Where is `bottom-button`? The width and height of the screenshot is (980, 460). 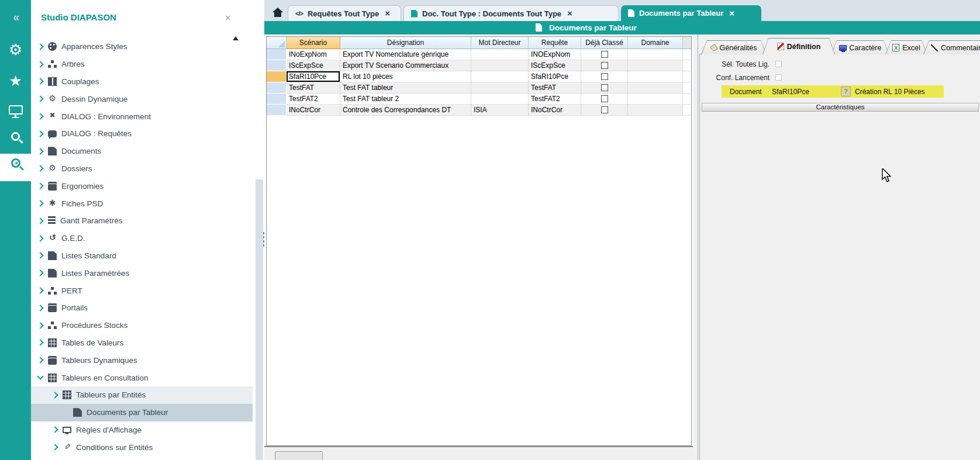 bottom-button is located at coordinates (299, 456).